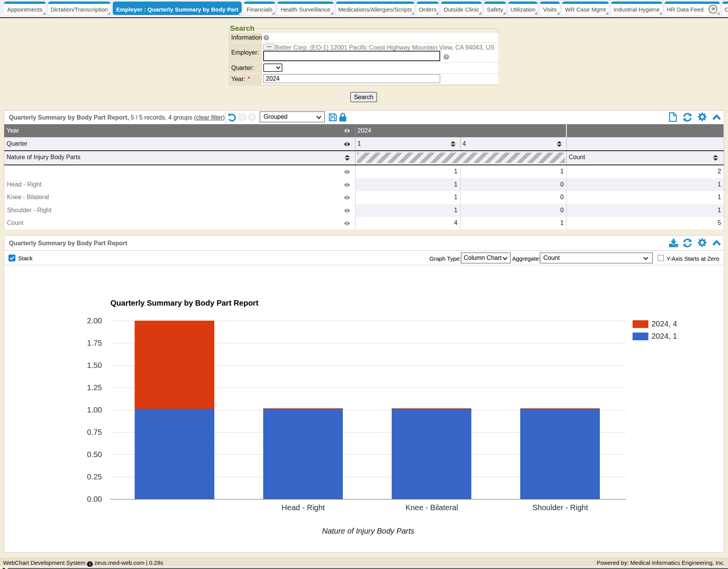  Describe the element at coordinates (303, 507) in the screenshot. I see `svg-text: Head - Right` at that location.